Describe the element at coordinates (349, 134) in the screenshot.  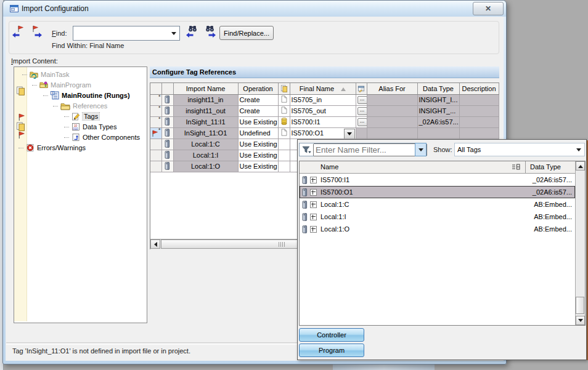
I see `open-tag-picker-button` at that location.